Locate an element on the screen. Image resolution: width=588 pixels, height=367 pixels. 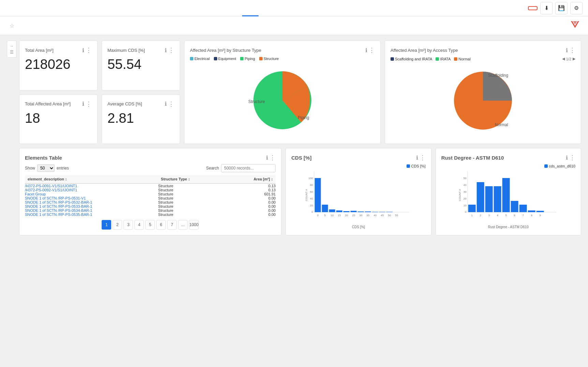
page-prev-icon: ◀ is located at coordinates (563, 59).